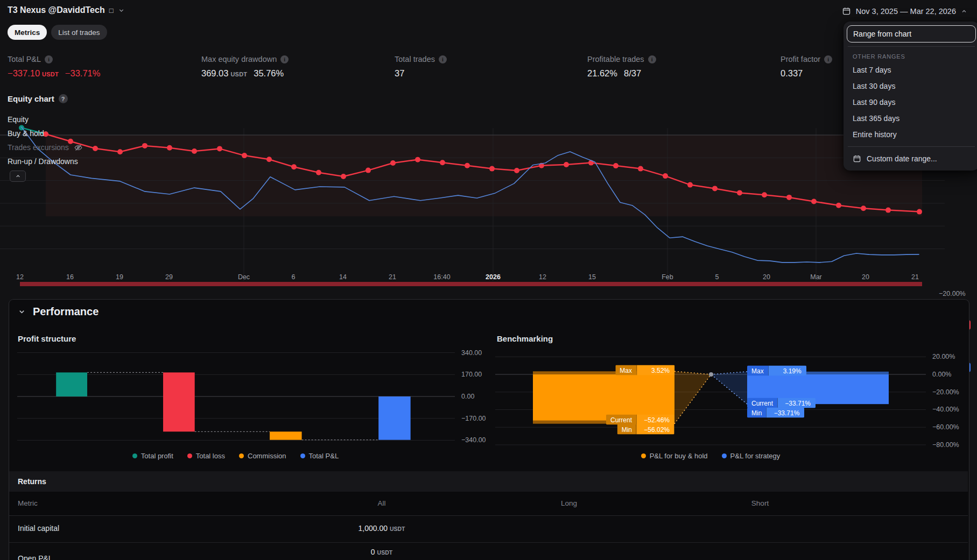  I want to click on metric-total-trades: Total tradesi 37, so click(486, 67).